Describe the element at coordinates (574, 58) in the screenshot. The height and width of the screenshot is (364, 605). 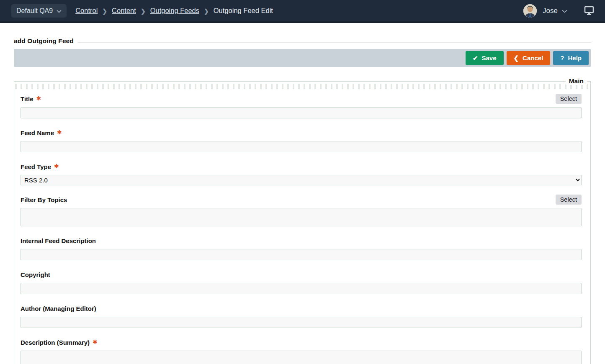
I see `help-button-label: Help` at that location.